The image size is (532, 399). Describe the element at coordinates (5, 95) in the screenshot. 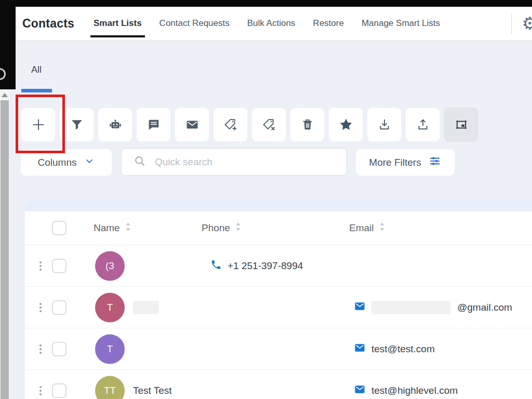

I see `scrollbar-up-arrow-icon` at that location.